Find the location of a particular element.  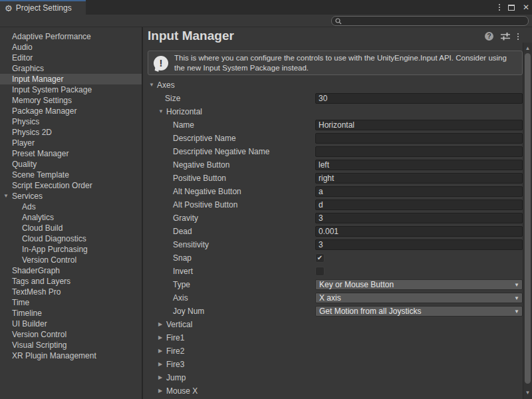

sidebar-item-script-execution-order: Script Execution Order is located at coordinates (70, 186).